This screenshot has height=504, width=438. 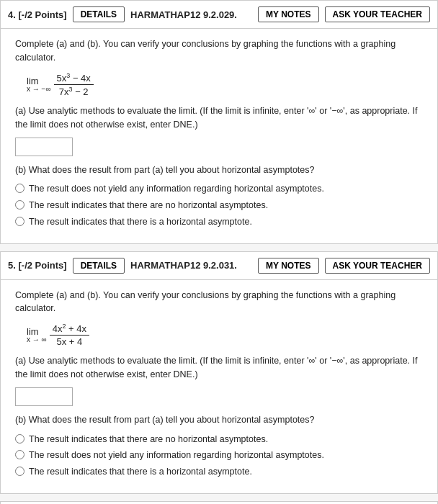 What do you see at coordinates (219, 420) in the screenshot?
I see `problem-5-part-b-label: (b) What does the result from part (a) t…` at bounding box center [219, 420].